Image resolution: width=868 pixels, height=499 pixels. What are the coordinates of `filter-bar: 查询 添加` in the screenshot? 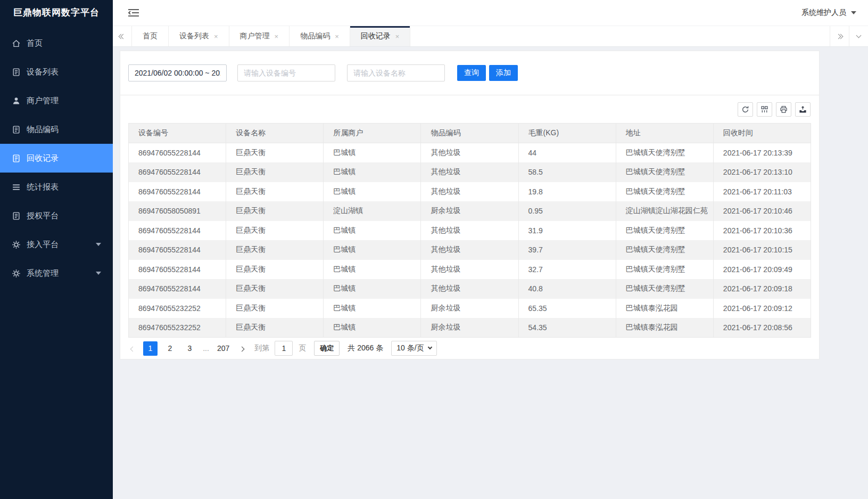 It's located at (469, 73).